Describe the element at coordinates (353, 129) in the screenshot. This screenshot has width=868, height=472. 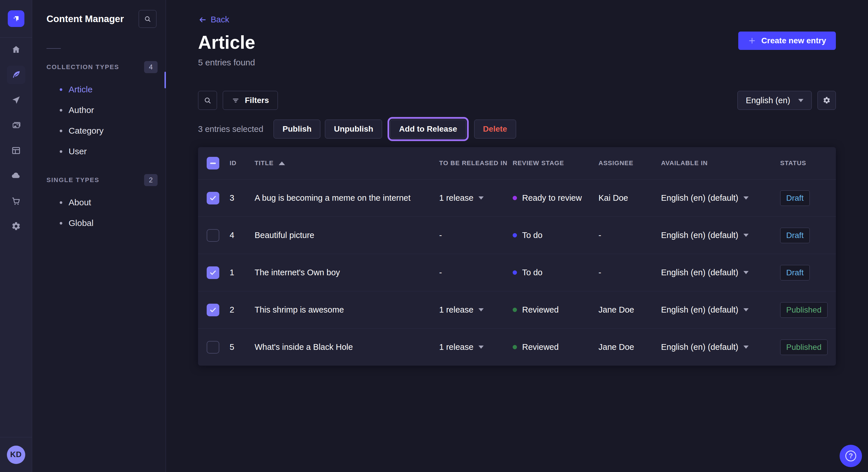
I see `unpublish-button: Unpublish` at that location.